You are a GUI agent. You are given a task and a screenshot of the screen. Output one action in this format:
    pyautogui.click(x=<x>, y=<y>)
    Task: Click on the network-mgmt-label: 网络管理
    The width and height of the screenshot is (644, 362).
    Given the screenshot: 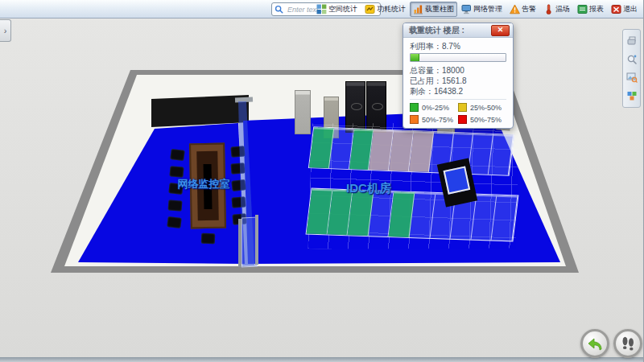 What is the action you would take?
    pyautogui.click(x=488, y=10)
    